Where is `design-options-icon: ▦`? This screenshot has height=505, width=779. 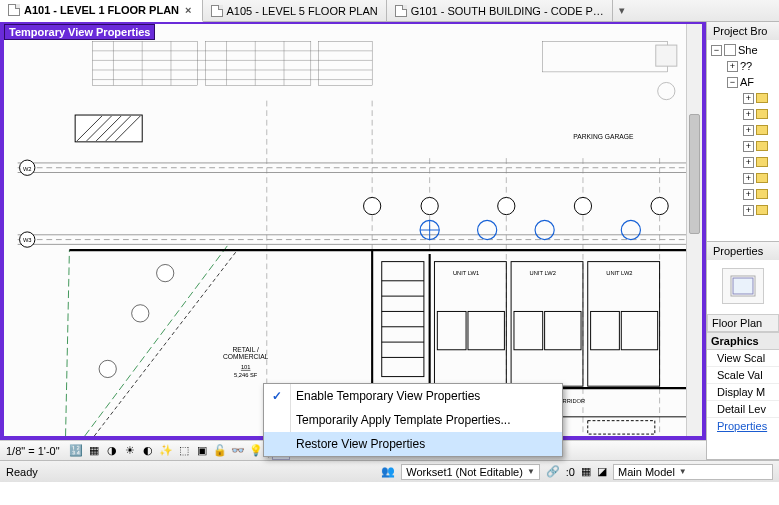
design-options-icon: ▦ is located at coordinates (586, 472).